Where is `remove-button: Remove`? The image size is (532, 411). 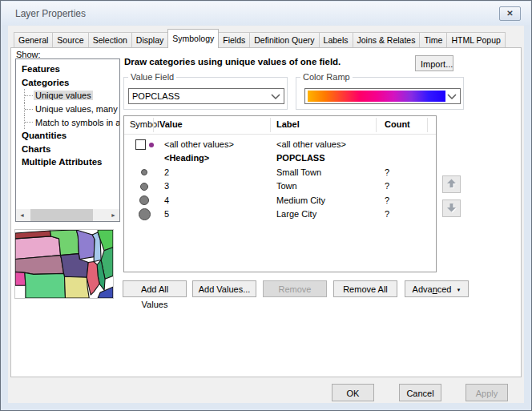
remove-button: Remove is located at coordinates (295, 288).